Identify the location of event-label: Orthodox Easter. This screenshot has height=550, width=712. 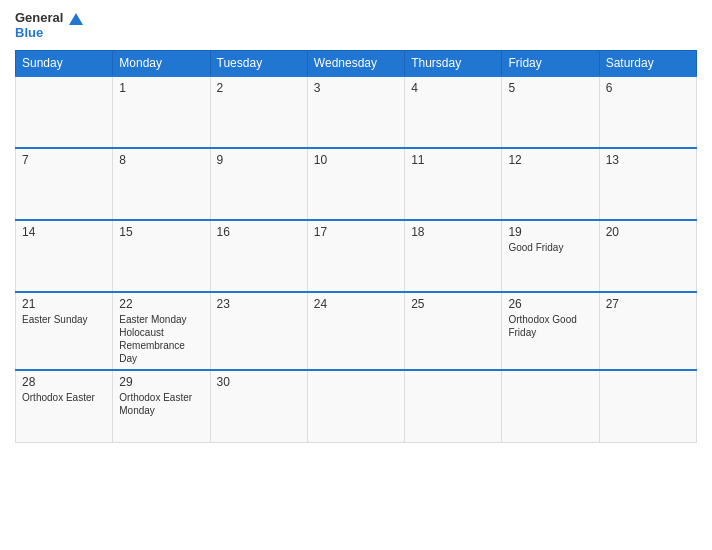
(64, 398).